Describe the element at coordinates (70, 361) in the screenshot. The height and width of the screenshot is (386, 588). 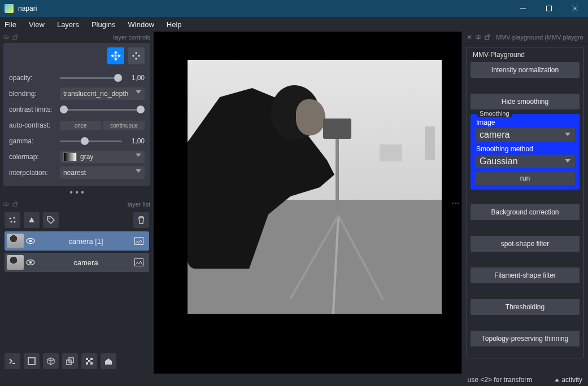
I see `transpose-dims-button` at that location.